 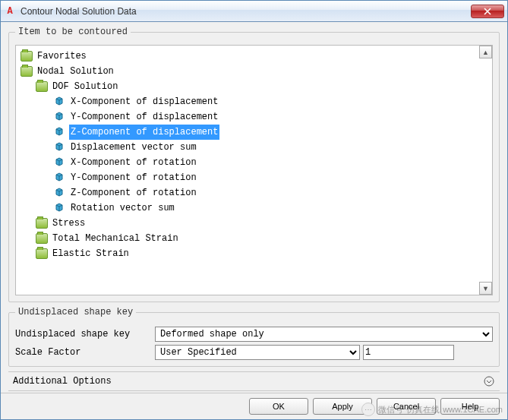 What do you see at coordinates (487, 11) in the screenshot?
I see `close-icon` at bounding box center [487, 11].